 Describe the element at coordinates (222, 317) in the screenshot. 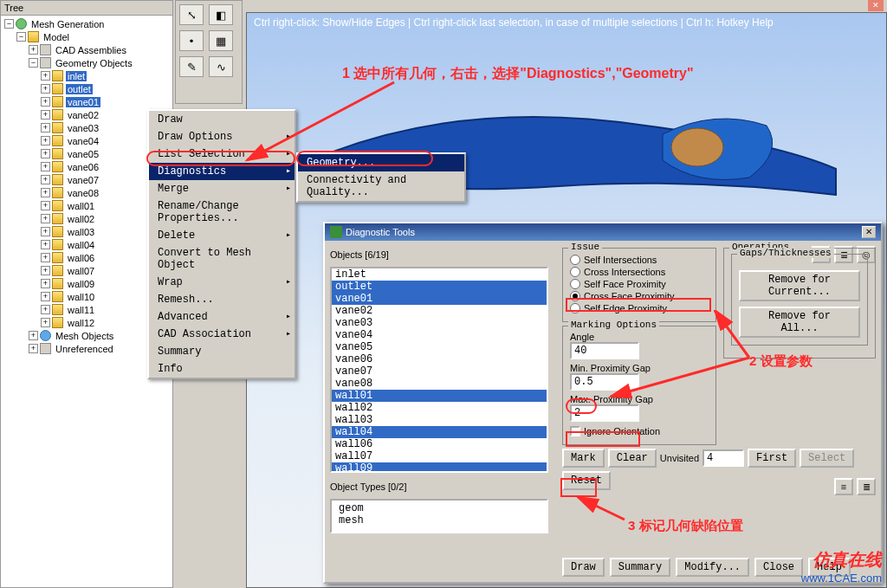

I see `ctx-item: Advanced` at that location.